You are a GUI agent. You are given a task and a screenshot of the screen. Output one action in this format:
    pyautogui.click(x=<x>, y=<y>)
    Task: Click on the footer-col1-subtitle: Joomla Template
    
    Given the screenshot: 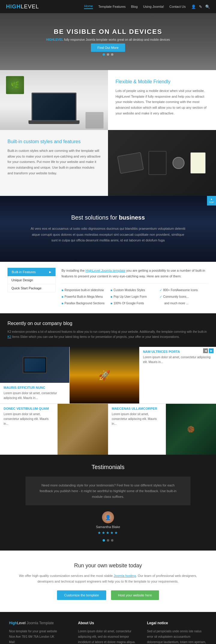 What is the action you would take?
    pyautogui.click(x=40, y=623)
    